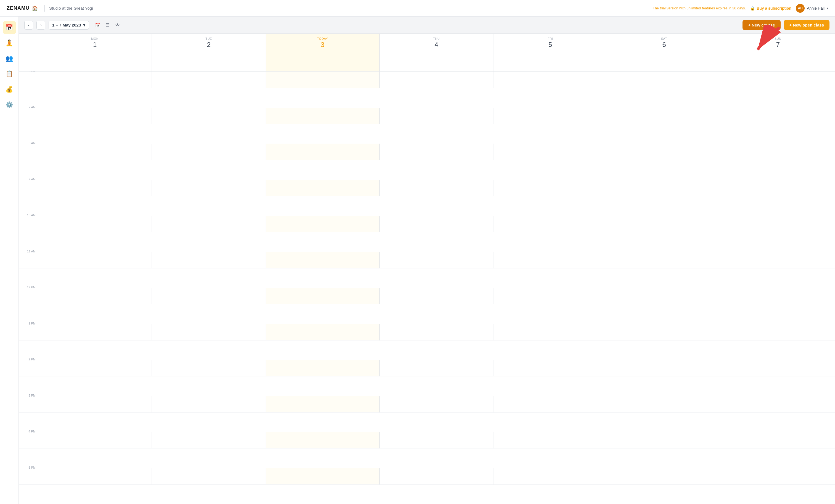 This screenshot has width=835, height=504. I want to click on new-course-button: + New course, so click(761, 25).